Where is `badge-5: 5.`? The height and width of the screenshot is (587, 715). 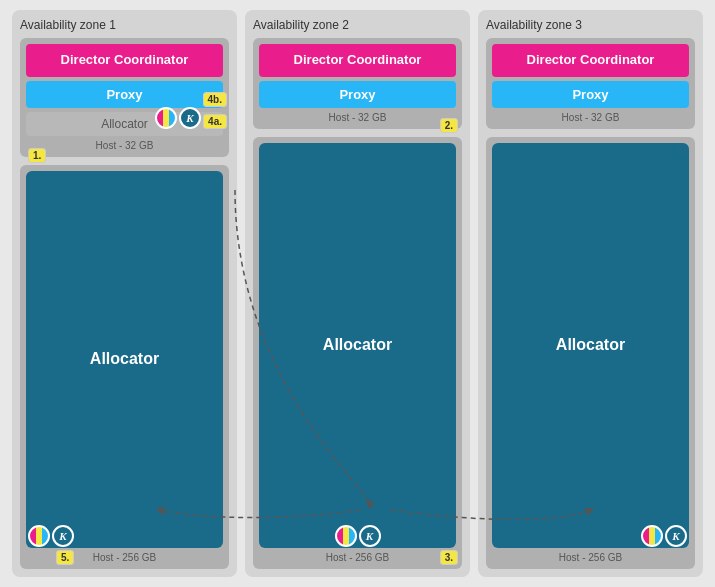 badge-5: 5. is located at coordinates (65, 558).